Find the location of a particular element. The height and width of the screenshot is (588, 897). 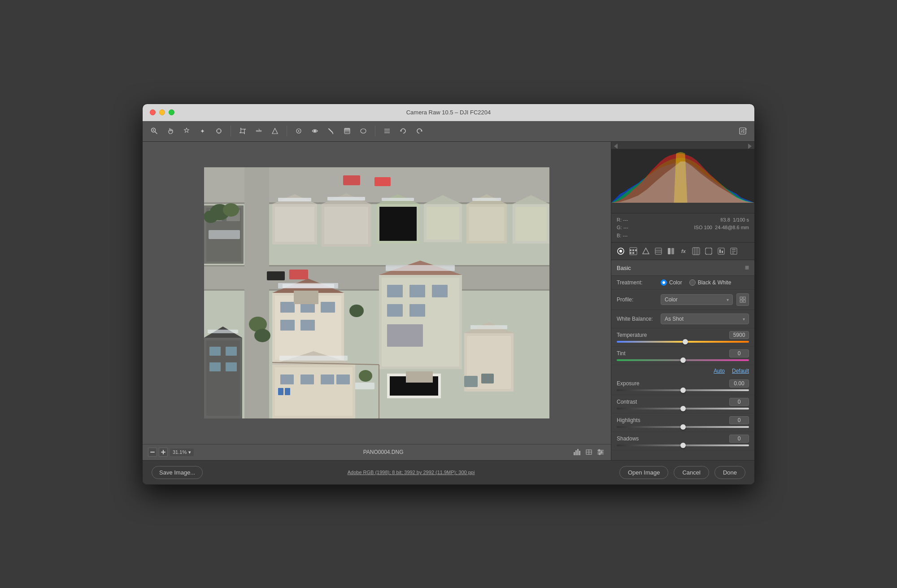

title-bar: Camera Raw 10.5 – DJI FC2204 is located at coordinates (448, 113).